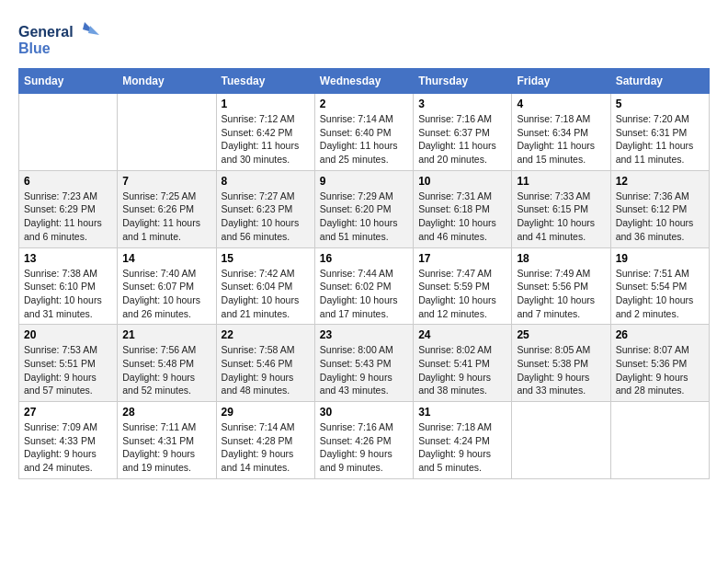 Image resolution: width=728 pixels, height=563 pixels. I want to click on day-number: 13, so click(68, 259).